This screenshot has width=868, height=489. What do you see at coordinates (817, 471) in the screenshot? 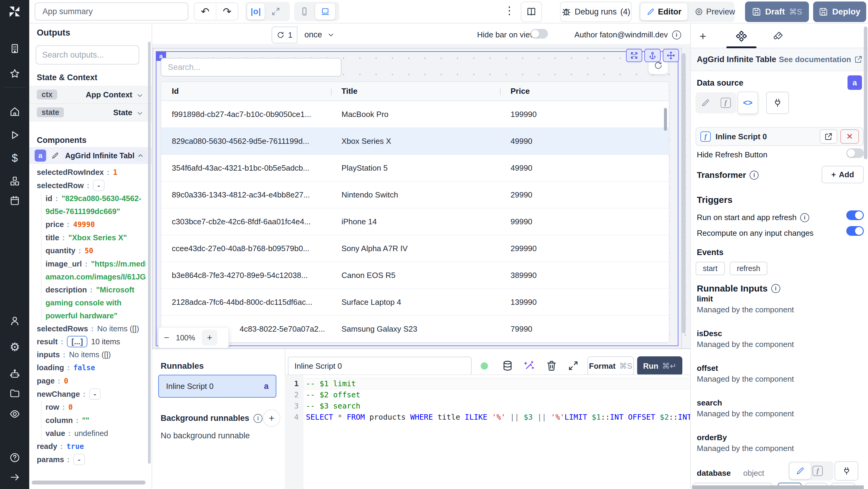
I see `eval-mode-icon: f` at bounding box center [817, 471].